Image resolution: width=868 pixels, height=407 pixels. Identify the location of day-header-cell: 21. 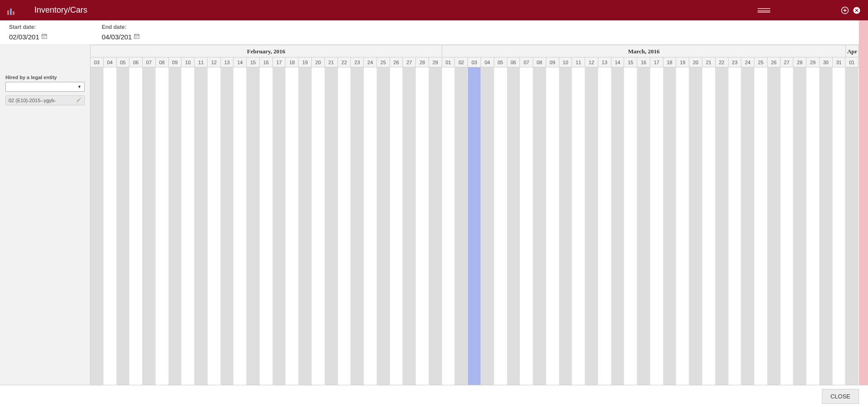
(709, 62).